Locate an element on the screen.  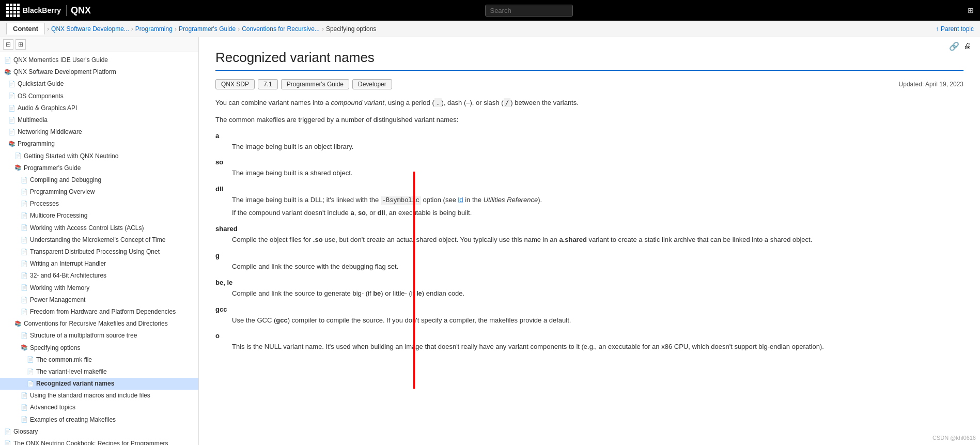
sidebar-item-25: 📄The common.mk file is located at coordinates (99, 360).